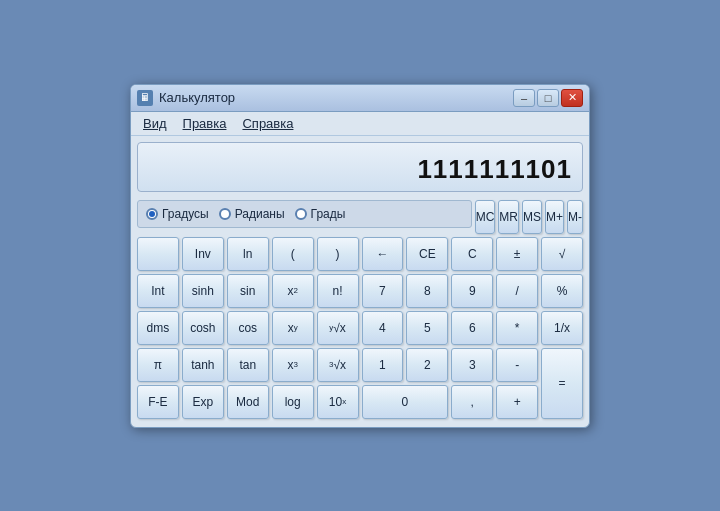 This screenshot has width=720, height=511. I want to click on btn-2: 2, so click(427, 365).